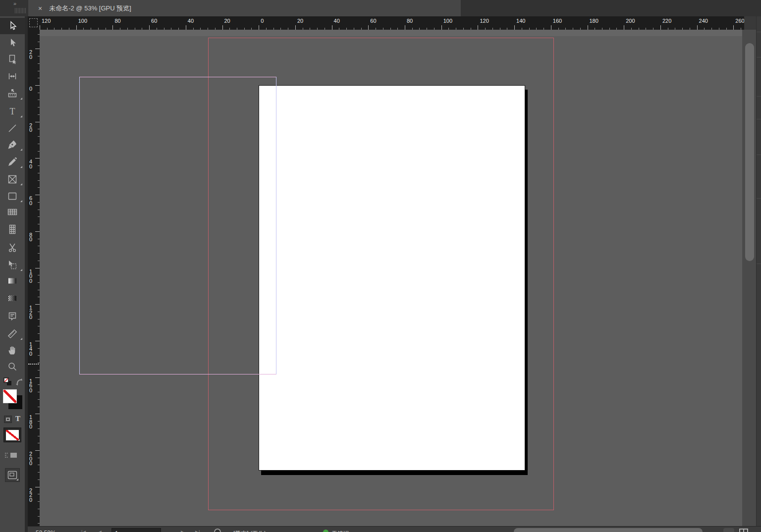 The height and width of the screenshot is (532, 761). Describe the element at coordinates (744, 530) in the screenshot. I see `split-window-icon` at that location.